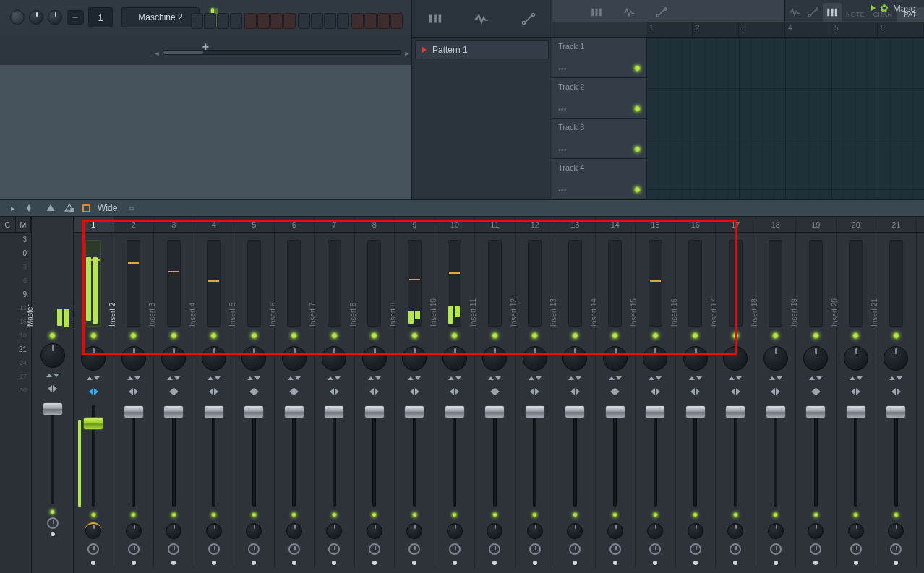 This screenshot has width=924, height=573. What do you see at coordinates (656, 224) in the screenshot?
I see `track-number: 15` at bounding box center [656, 224].